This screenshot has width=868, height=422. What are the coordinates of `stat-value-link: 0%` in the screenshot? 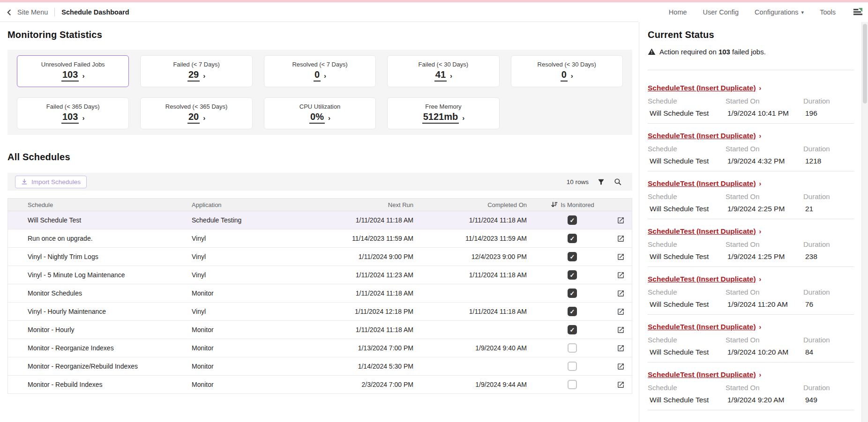 It's located at (317, 118).